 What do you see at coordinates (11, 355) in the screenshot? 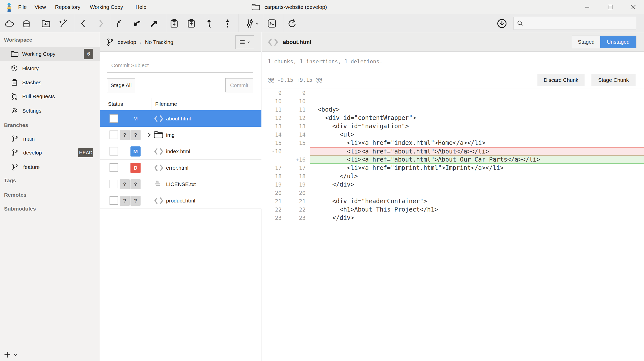
I see `add-repository-button` at bounding box center [11, 355].